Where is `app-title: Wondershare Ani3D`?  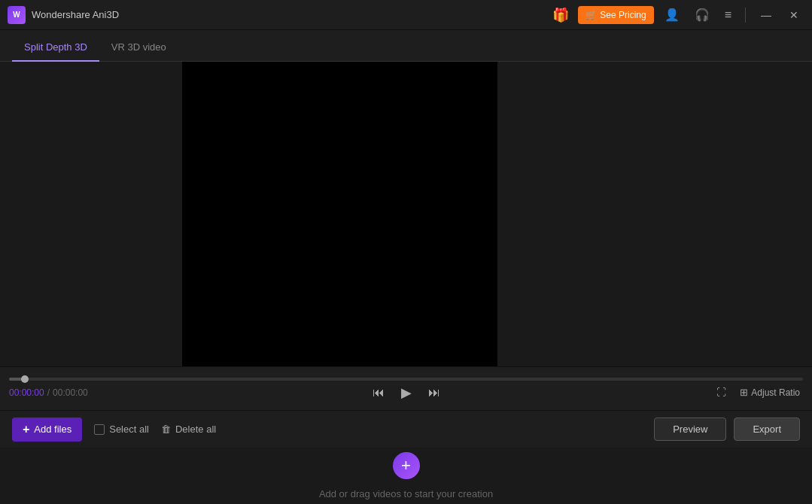 app-title: Wondershare Ani3D is located at coordinates (290, 15).